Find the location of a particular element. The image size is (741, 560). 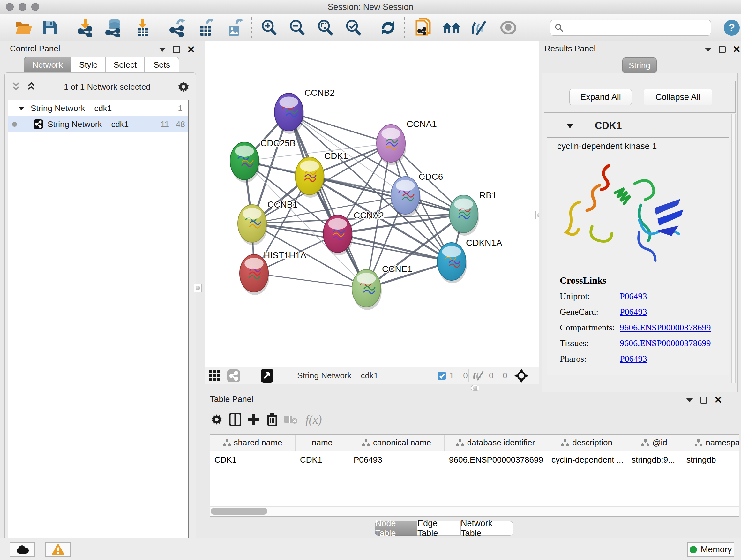

node-CDC6: CDC6 is located at coordinates (417, 194).